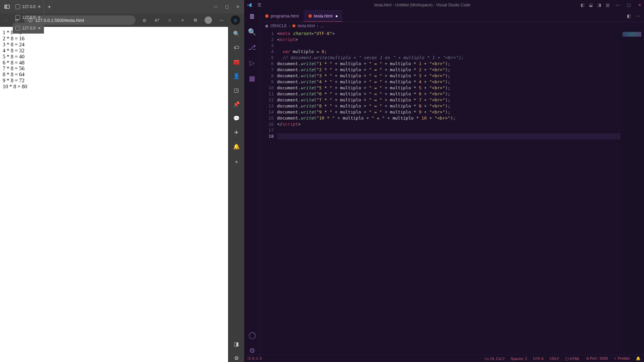 The width and height of the screenshot is (644, 362). I want to click on more-actions-icon: ⋯, so click(638, 16).